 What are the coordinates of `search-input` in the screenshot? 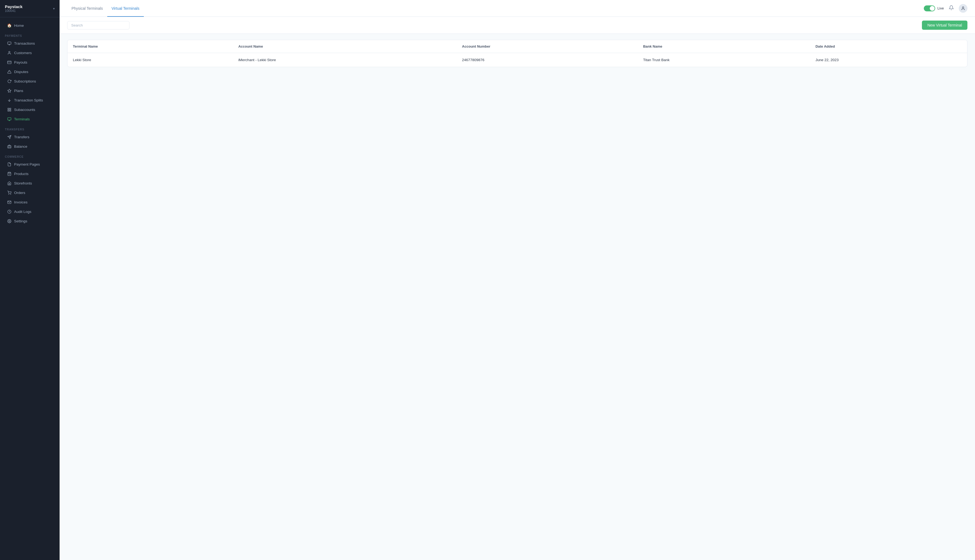 It's located at (98, 25).